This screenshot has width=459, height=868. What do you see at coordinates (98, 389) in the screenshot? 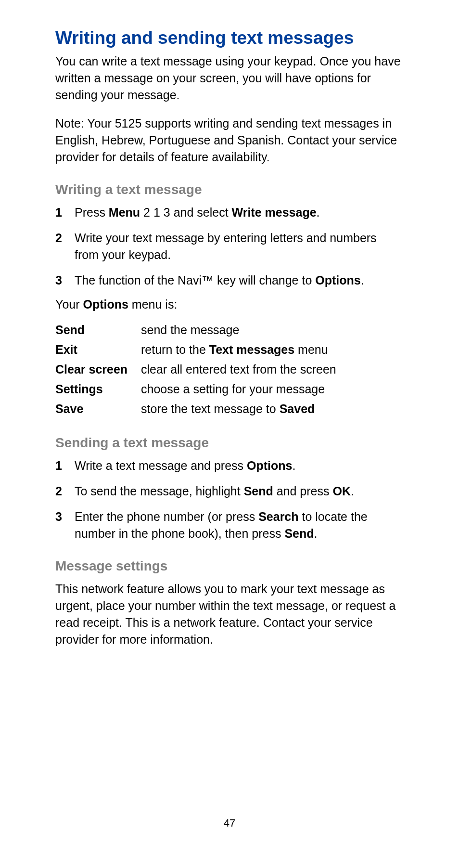
I see `option-label: Settings` at bounding box center [98, 389].